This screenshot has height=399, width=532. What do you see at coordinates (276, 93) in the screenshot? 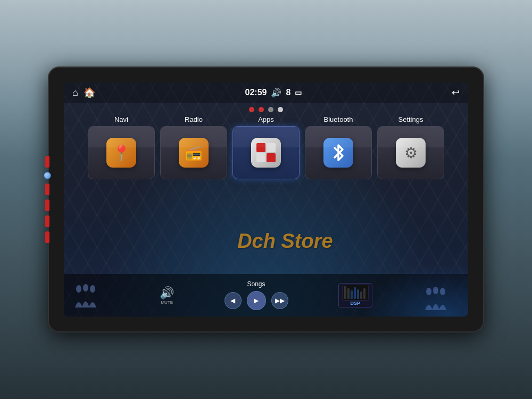
I see `volume-icon: 🔊` at bounding box center [276, 93].